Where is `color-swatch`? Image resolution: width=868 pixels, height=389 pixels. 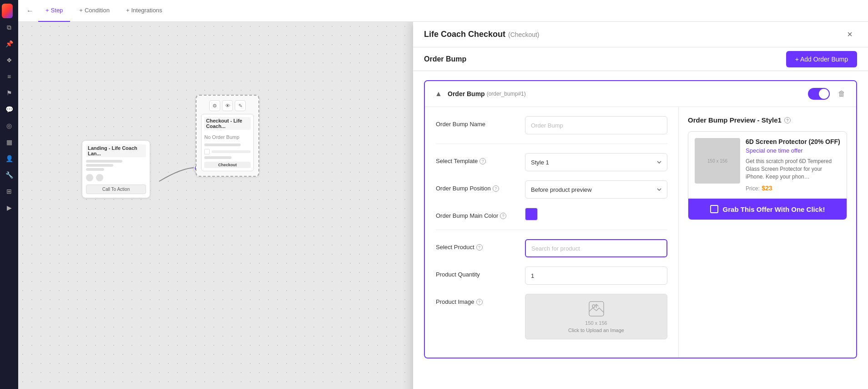 color-swatch is located at coordinates (531, 214).